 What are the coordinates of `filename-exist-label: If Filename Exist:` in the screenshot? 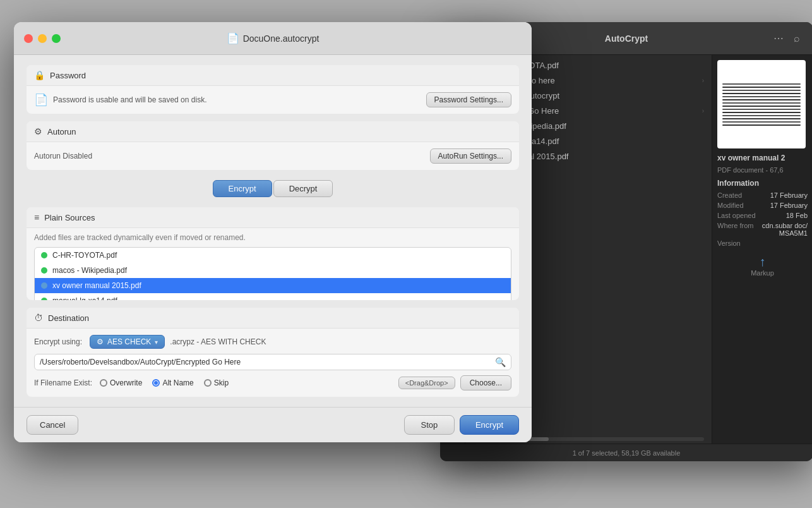 It's located at (63, 383).